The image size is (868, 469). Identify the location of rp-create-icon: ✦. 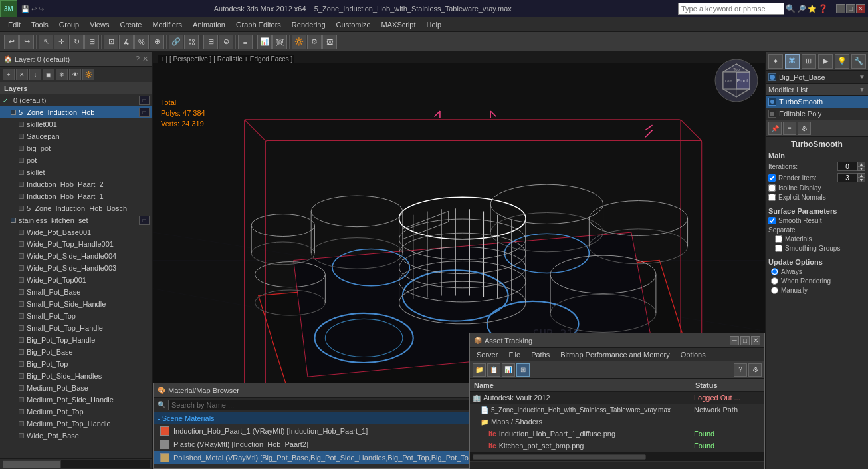
(776, 61).